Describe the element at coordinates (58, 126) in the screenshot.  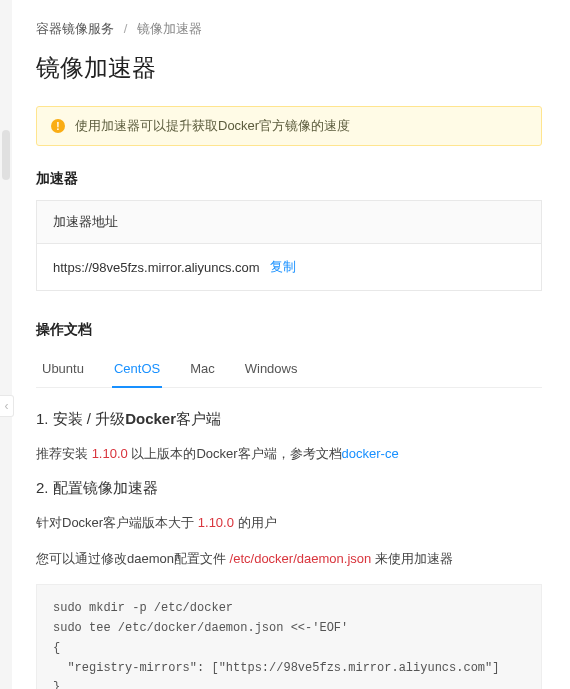
I see `info-icon: !` at that location.